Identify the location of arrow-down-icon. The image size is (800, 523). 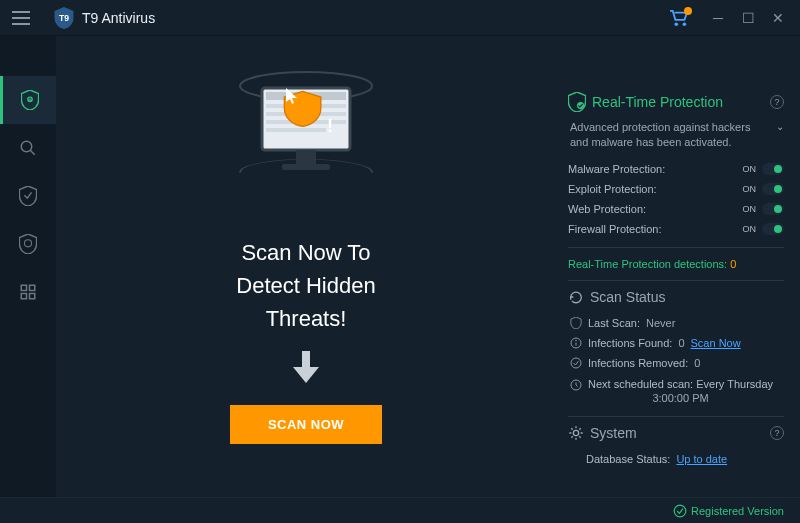
(306, 369).